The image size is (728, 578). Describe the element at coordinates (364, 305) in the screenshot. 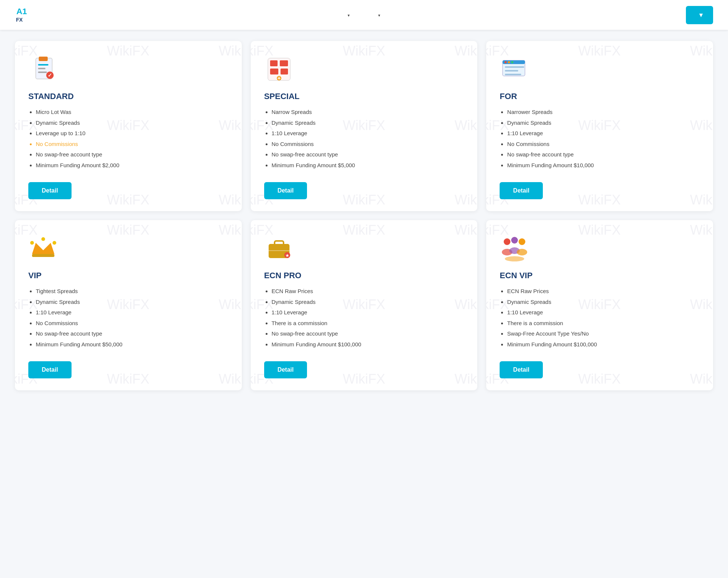

I see `account-card-ecn-pro: ★ ECN PRO ECN Raw PricesDynamic Spreads1…` at that location.